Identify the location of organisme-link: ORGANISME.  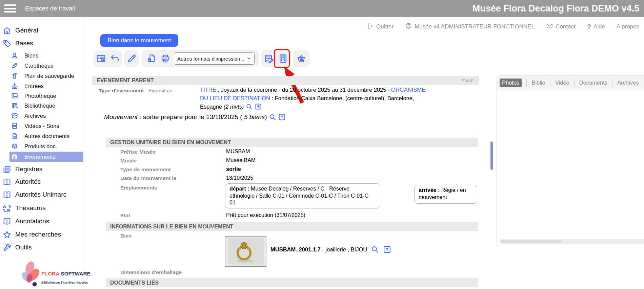
(408, 90).